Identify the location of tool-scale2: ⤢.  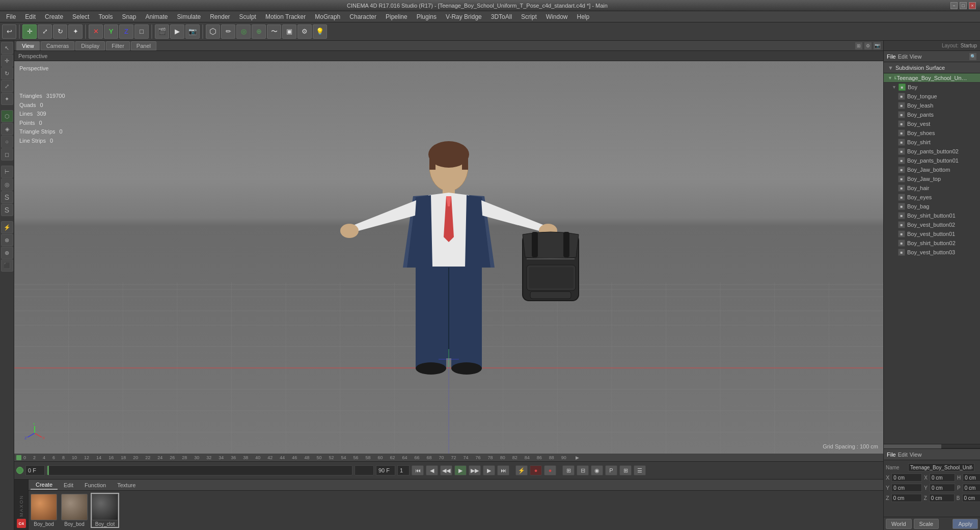
(7, 86).